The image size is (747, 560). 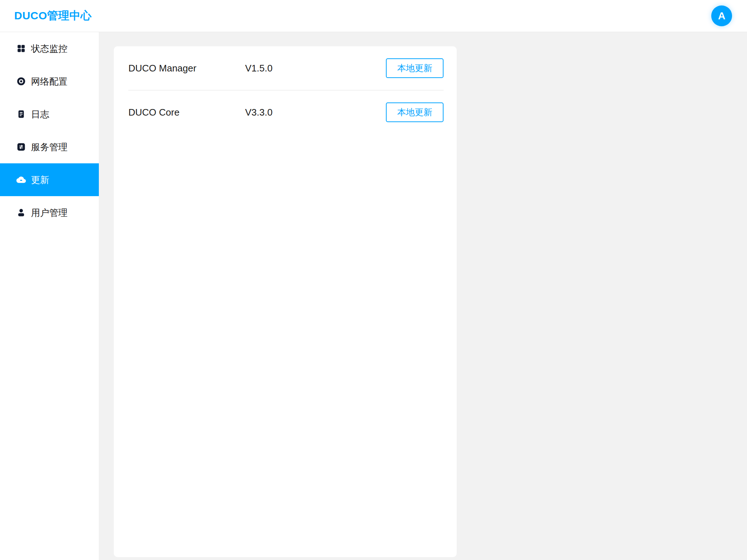 What do you see at coordinates (50, 147) in the screenshot?
I see `sidebar-item-service-management: 服务管理` at bounding box center [50, 147].